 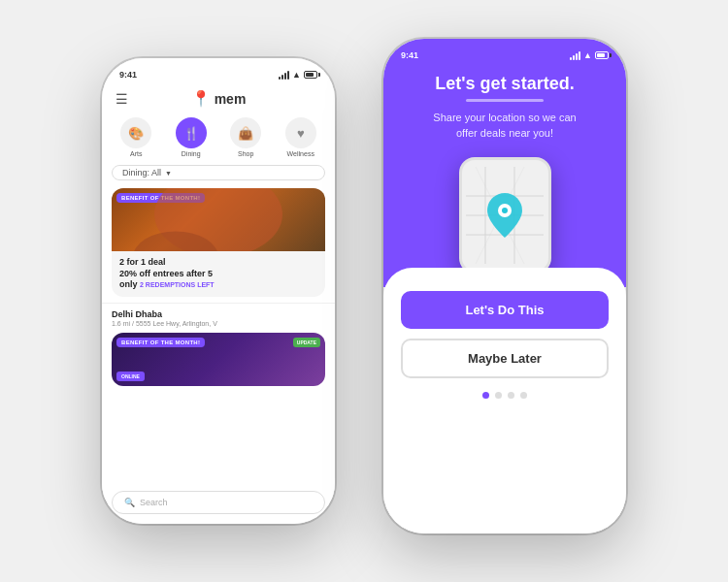 I want to click on restaurant-details: 1.6 mi / 5555 Lee Hwy, Arlington, V, so click(x=218, y=324).